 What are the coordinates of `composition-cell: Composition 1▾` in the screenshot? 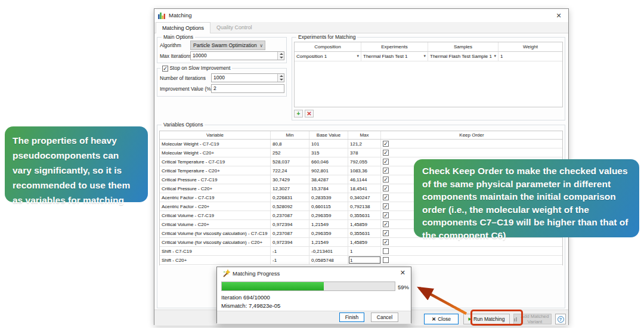 It's located at (328, 56).